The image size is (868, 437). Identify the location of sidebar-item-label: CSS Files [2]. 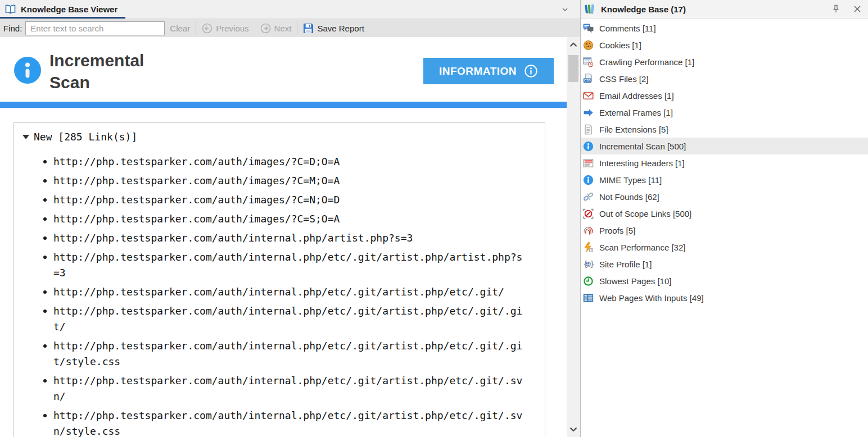
(624, 79).